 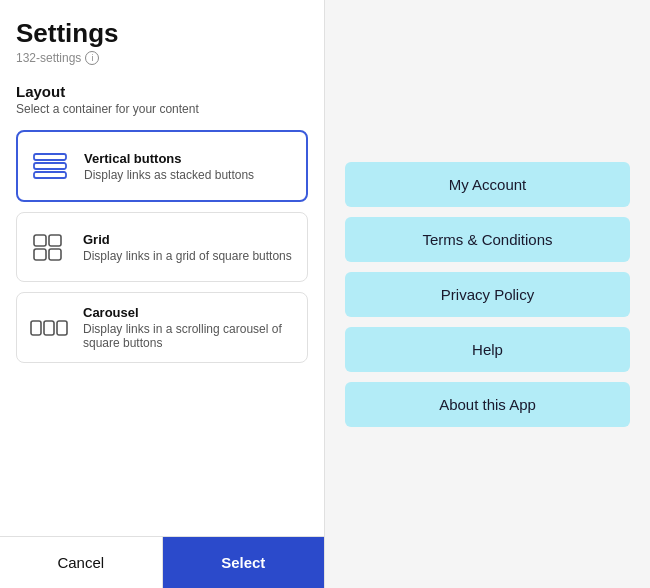 I want to click on grid-icon, so click(x=49, y=247).